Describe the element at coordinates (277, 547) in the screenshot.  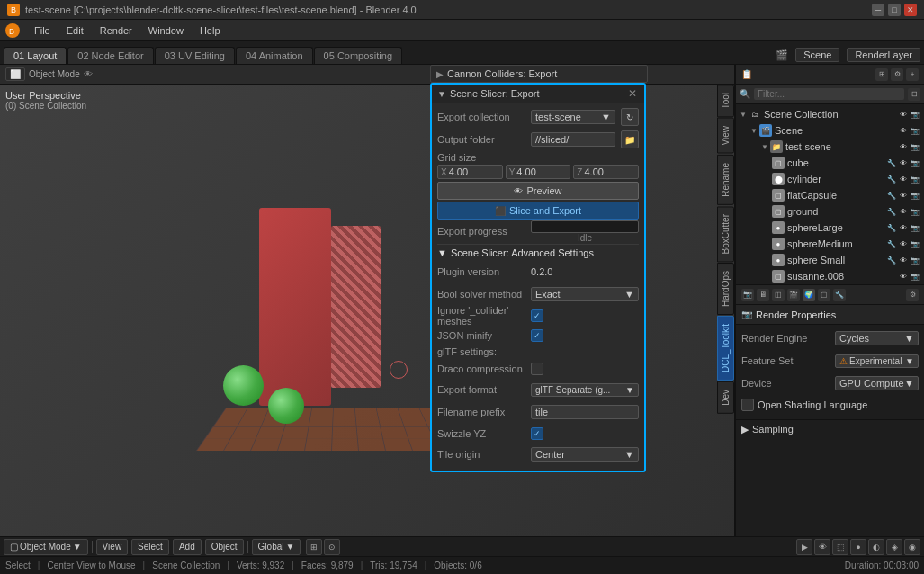
I see `global-button: Global ▼` at that location.